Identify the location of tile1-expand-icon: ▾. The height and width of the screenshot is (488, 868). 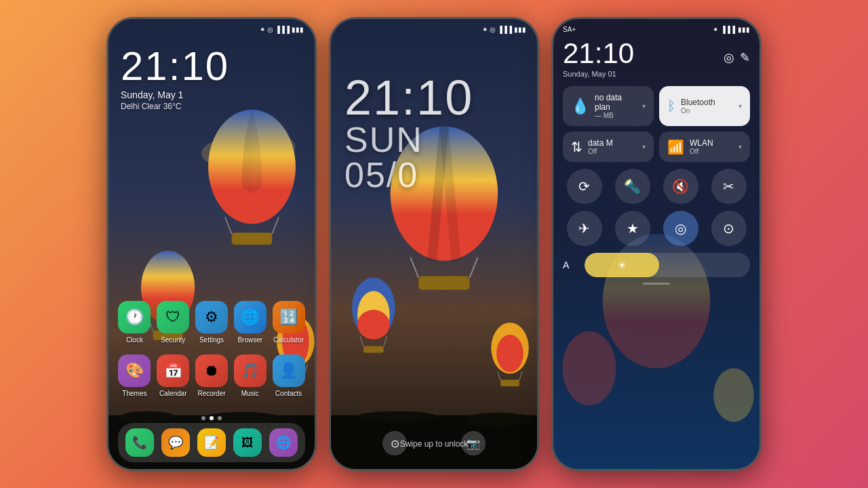
(644, 106).